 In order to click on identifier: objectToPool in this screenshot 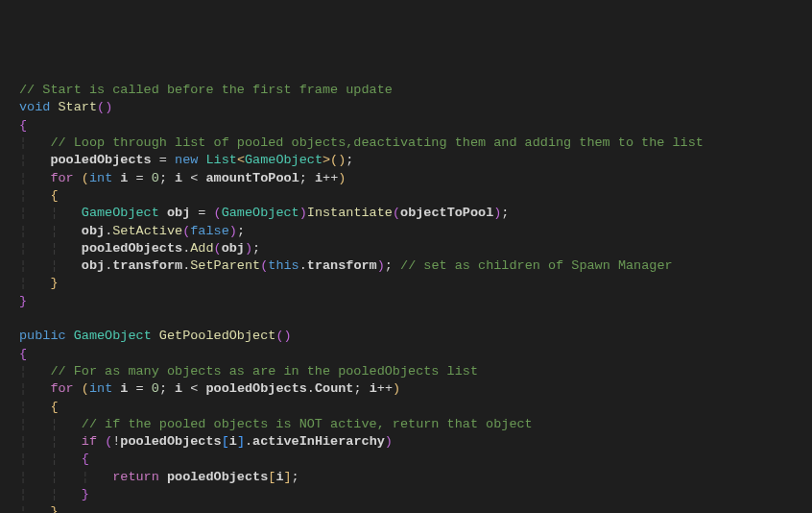, I will do `click(447, 213)`.